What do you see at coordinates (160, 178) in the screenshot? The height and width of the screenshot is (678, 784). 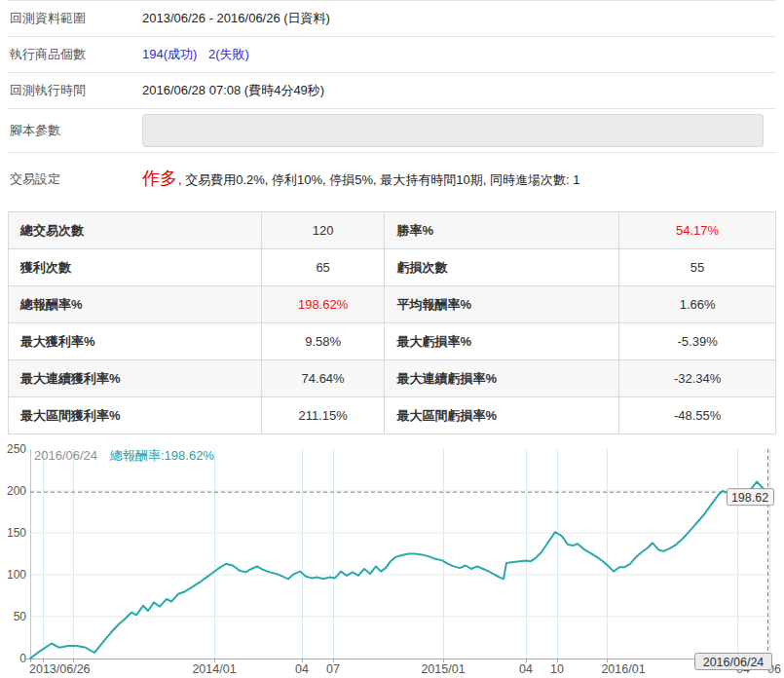 I see `trade-direction-highlight: 作多` at bounding box center [160, 178].